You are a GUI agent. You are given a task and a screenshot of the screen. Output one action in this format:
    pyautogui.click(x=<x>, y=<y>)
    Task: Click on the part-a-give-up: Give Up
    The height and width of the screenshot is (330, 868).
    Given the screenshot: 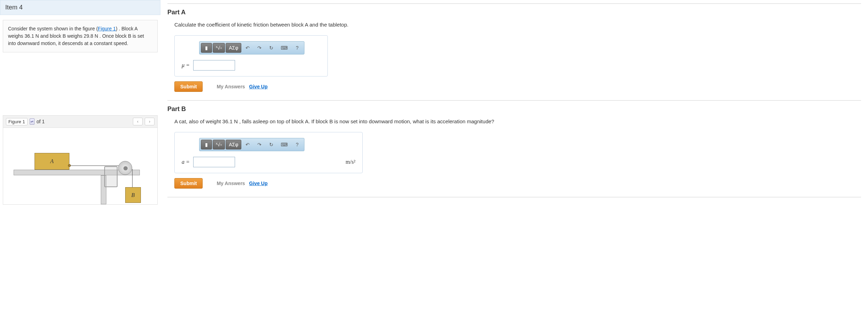 What is the action you would take?
    pyautogui.click(x=258, y=87)
    